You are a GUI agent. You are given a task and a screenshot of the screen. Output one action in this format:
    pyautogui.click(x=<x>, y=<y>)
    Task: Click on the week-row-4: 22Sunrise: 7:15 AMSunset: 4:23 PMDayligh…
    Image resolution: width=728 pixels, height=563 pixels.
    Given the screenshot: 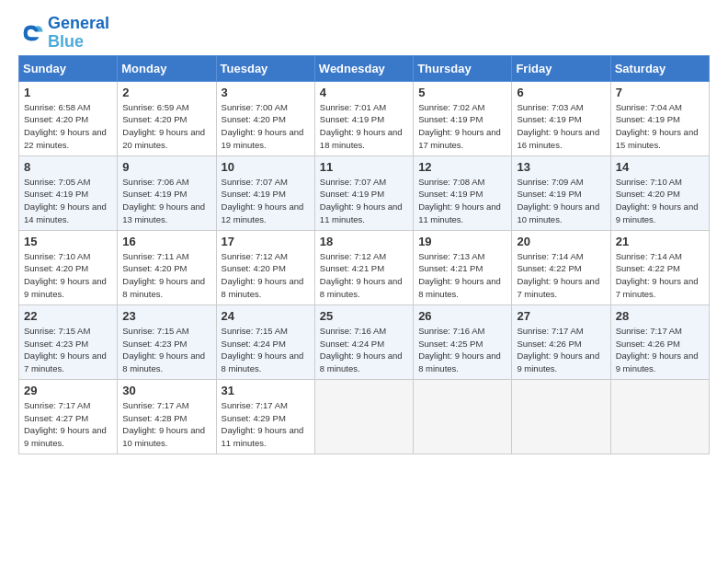 What is the action you would take?
    pyautogui.click(x=364, y=342)
    